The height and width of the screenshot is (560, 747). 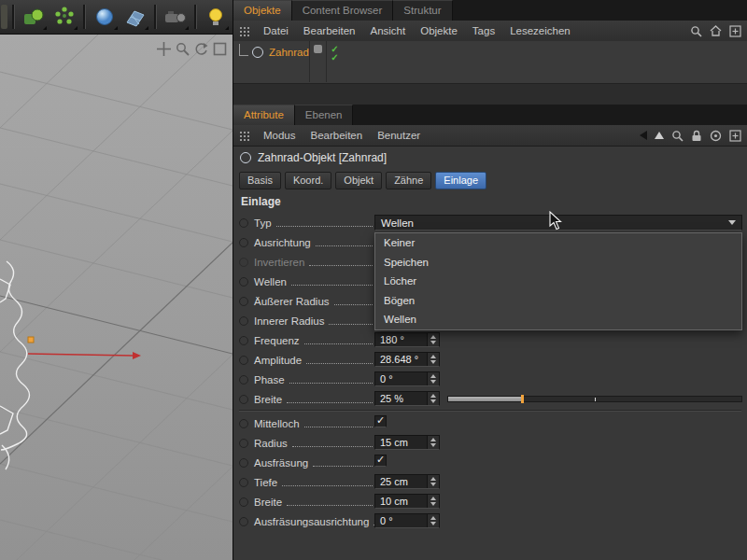 What do you see at coordinates (276, 31) in the screenshot?
I see `menu-datei: Datei` at bounding box center [276, 31].